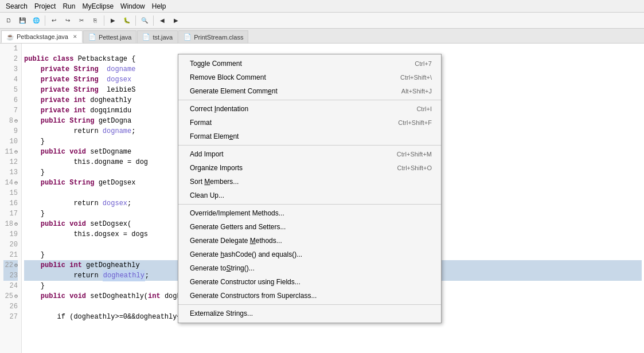 The image size is (644, 353). I want to click on line-num-12: 12, so click(10, 162).